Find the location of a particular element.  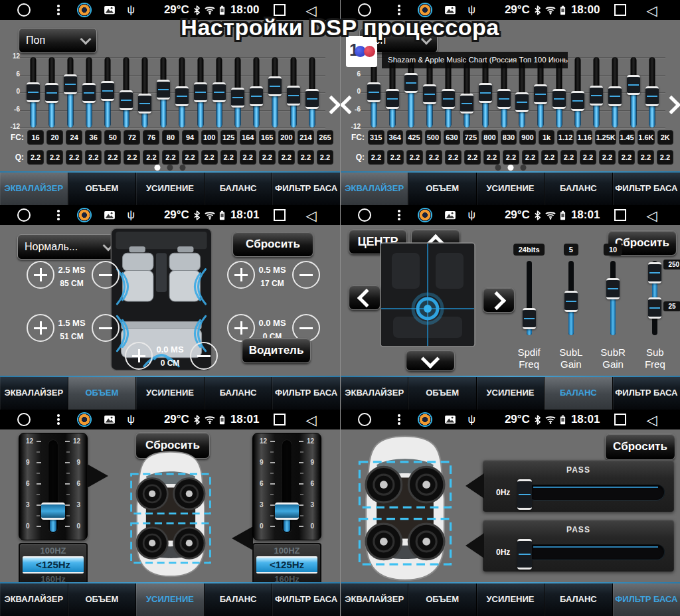

fc-value-badge: 315 is located at coordinates (376, 137).